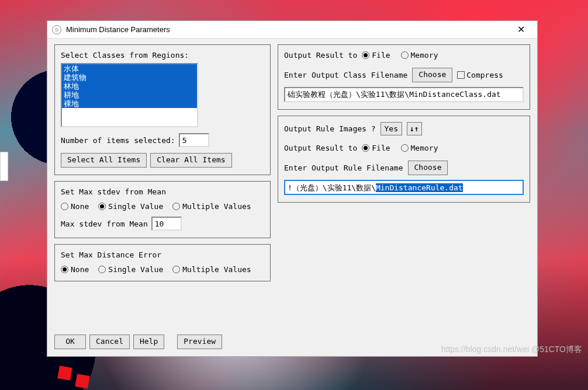 The image size is (588, 390). What do you see at coordinates (162, 110) in the screenshot?
I see `classes-group: Select Classes from Regions: 水体 建筑物 林地 耕…` at bounding box center [162, 110].